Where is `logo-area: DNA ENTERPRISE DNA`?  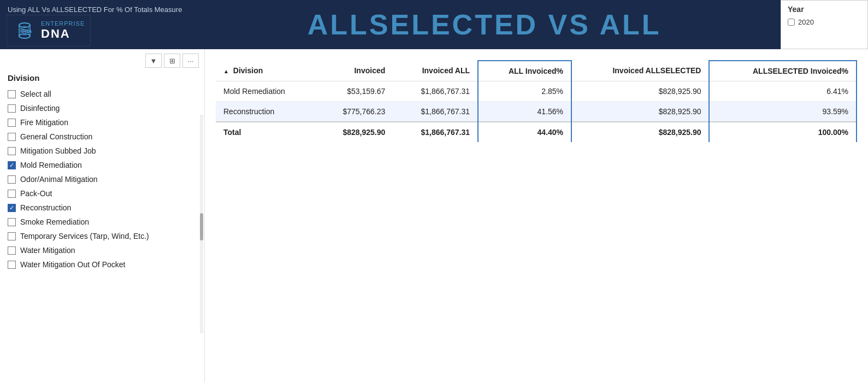 logo-area: DNA ENTERPRISE DNA is located at coordinates (49, 31).